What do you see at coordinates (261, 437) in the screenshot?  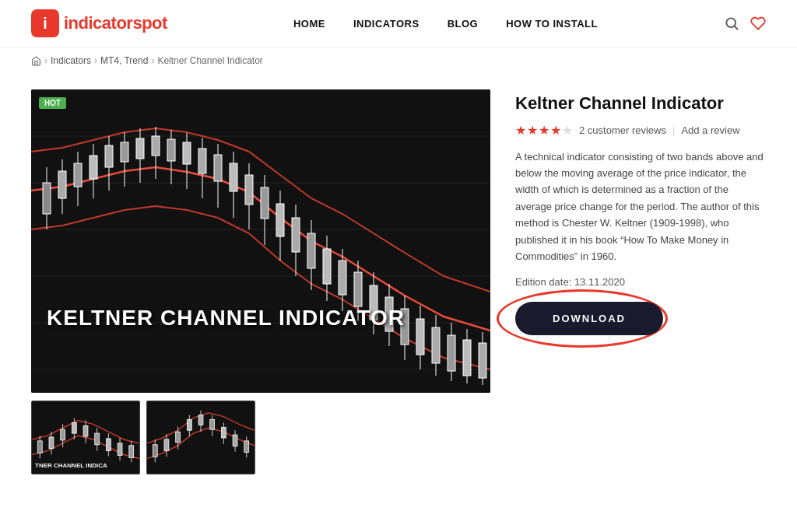 I see `thumbnails: TNER CHANNEL INDICA` at bounding box center [261, 437].